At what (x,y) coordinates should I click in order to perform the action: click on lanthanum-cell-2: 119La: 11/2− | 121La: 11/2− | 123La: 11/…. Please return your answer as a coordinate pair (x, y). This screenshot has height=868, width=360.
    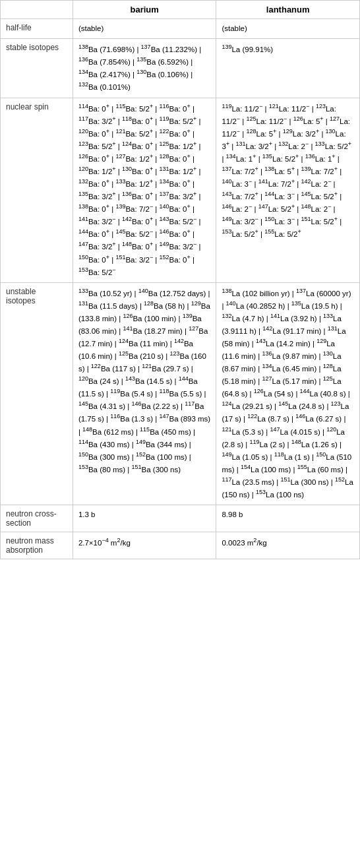
    Looking at the image, I should click on (288, 190).